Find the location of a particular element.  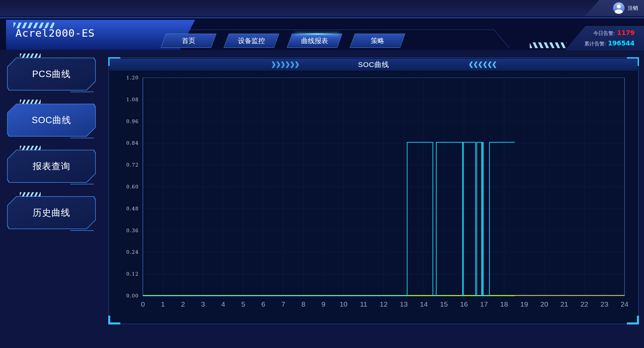

y-axis-tick-label: 0.96 is located at coordinates (132, 121).